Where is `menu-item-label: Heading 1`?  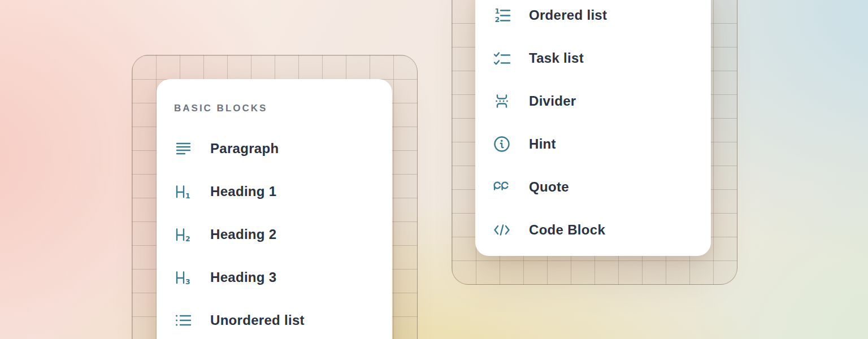
menu-item-label: Heading 1 is located at coordinates (243, 192).